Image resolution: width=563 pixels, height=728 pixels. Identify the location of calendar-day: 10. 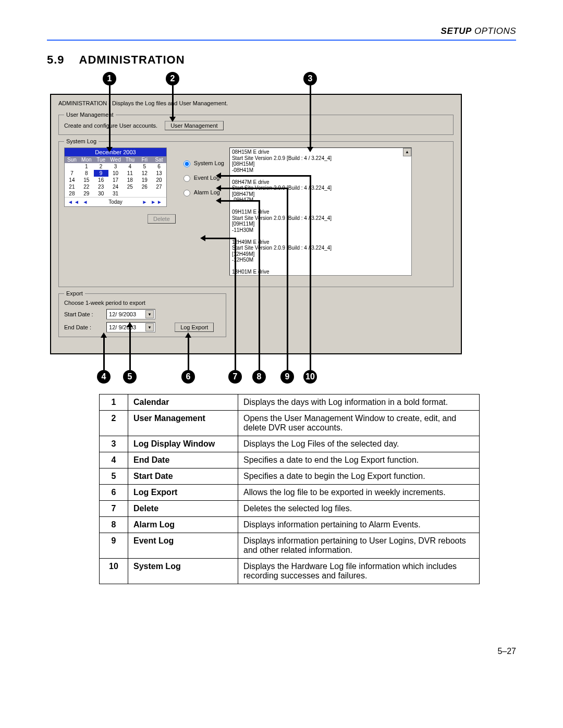
(116, 173).